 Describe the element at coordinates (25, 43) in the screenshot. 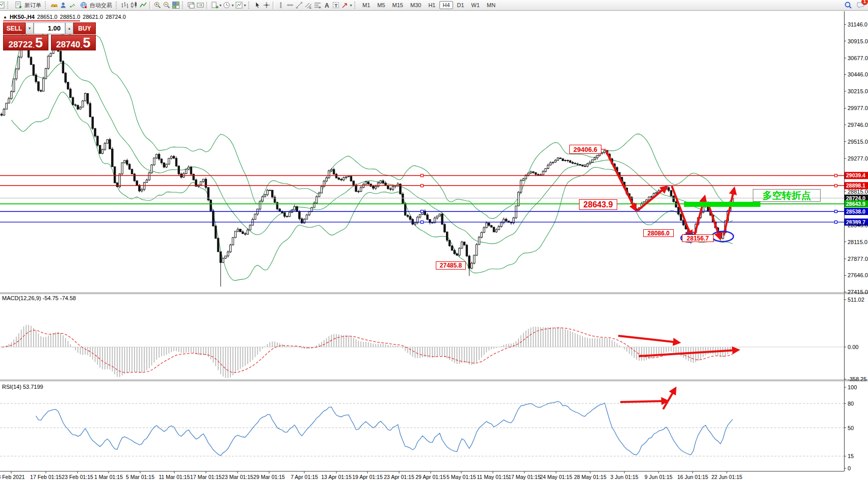

I see `sell-price: 28722.5` at that location.